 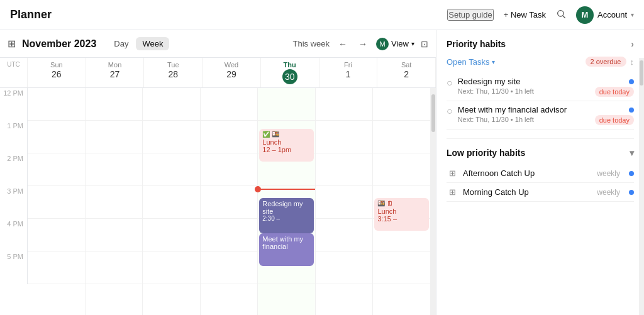 I want to click on day-header-thu: Thu 30, so click(x=291, y=73).